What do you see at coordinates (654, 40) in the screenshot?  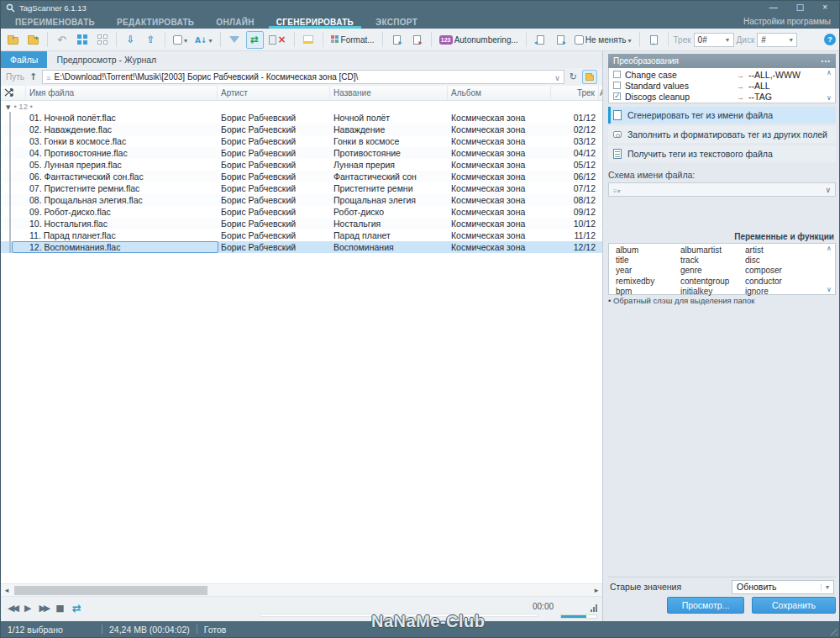 I see `insert-field-button: ↓` at bounding box center [654, 40].